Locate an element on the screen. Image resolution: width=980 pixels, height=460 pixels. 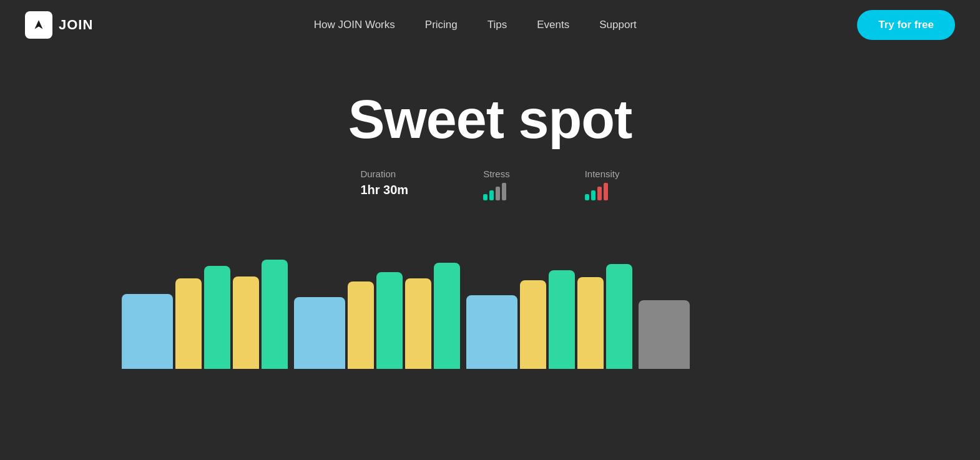
nav-tips: Tips is located at coordinates (497, 25).